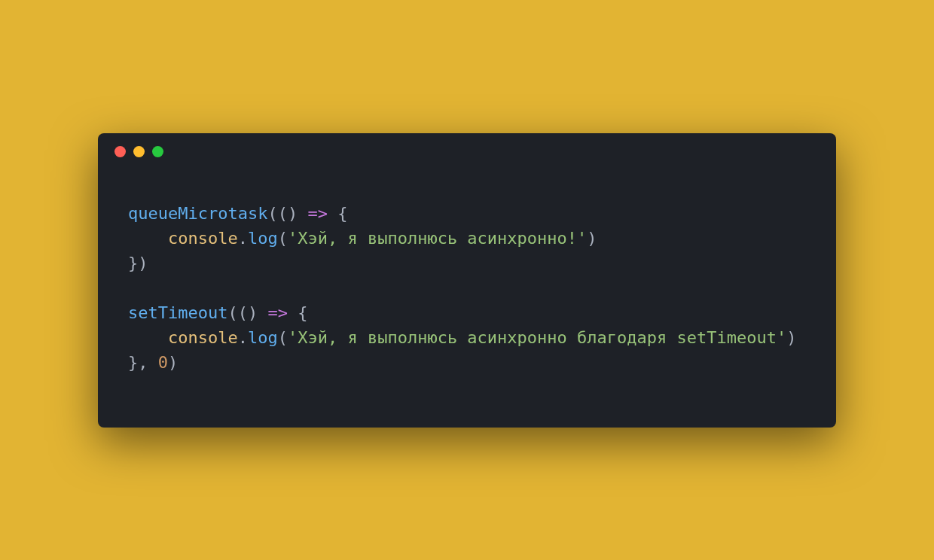  Describe the element at coordinates (197, 214) in the screenshot. I see `code-token-function: queueMicrotask` at that location.